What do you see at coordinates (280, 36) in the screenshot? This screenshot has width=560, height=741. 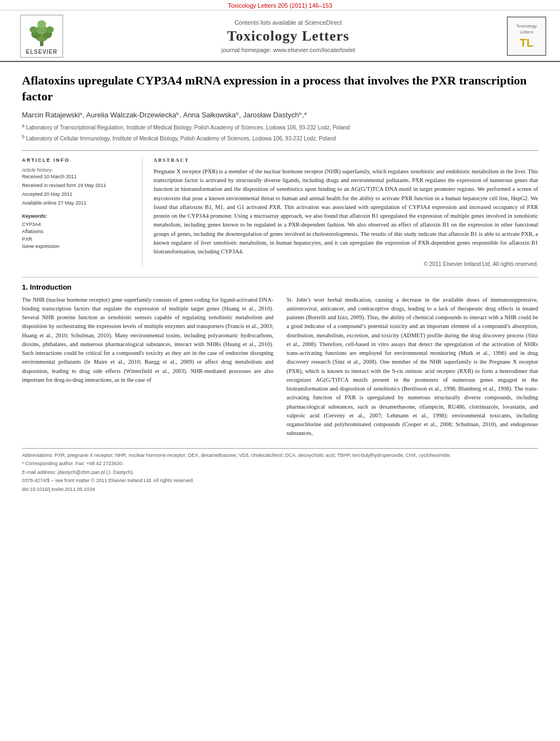 I see `journal-header: ELSEVIER Contents lists available at Sci…` at bounding box center [280, 36].